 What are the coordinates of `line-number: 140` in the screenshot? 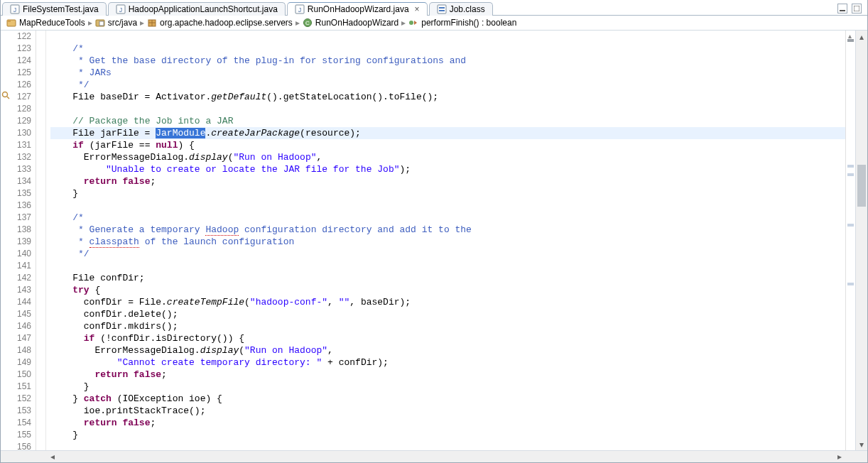 It's located at (21, 254).